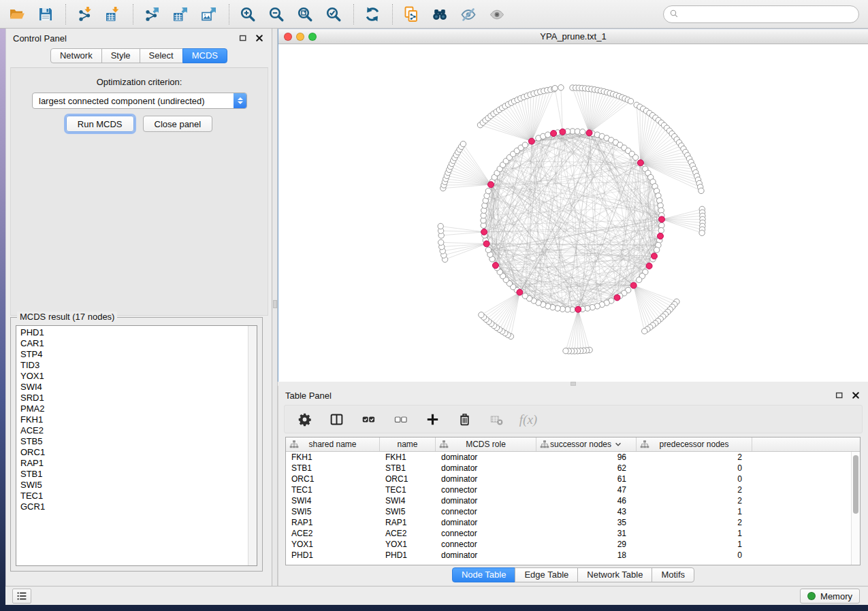 This screenshot has width=868, height=611. What do you see at coordinates (464, 419) in the screenshot?
I see `delete-column-button` at bounding box center [464, 419].